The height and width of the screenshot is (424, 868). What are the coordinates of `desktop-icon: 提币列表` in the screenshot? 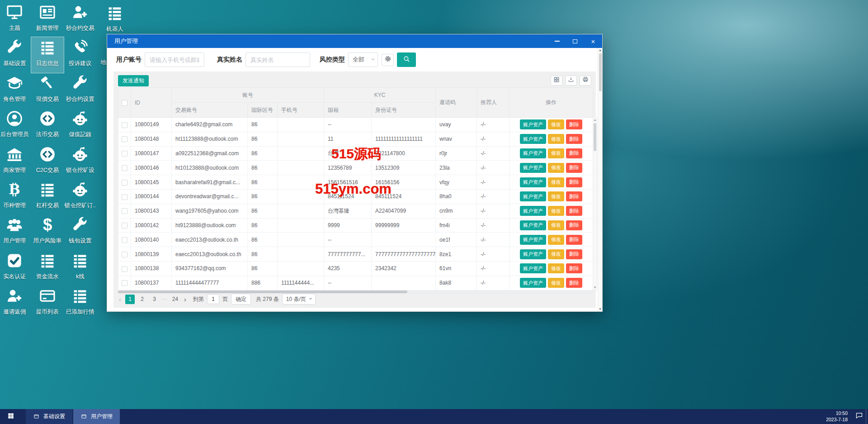 It's located at (48, 303).